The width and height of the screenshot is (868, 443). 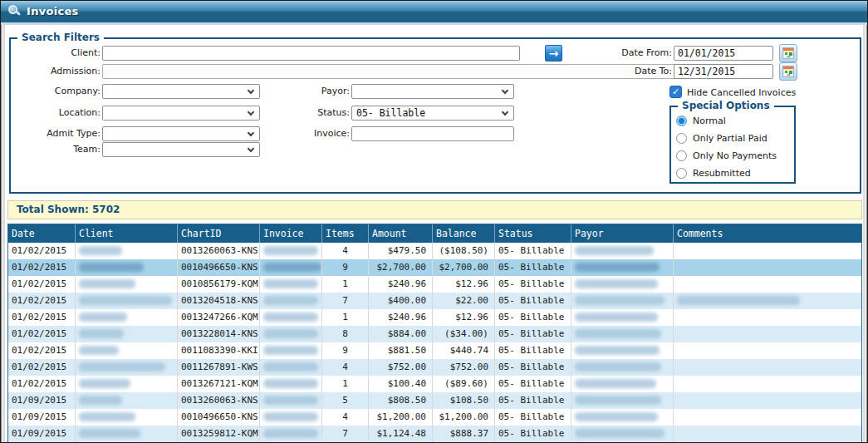 I want to click on admit-type-select, so click(x=181, y=134).